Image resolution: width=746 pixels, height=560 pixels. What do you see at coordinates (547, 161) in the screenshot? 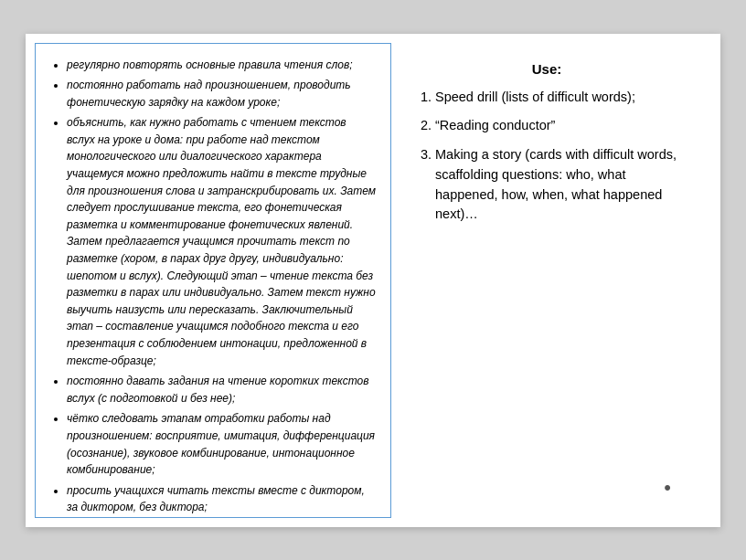
I see `right-list: Speed drill (lists of difficult words);“…` at bounding box center [547, 161].